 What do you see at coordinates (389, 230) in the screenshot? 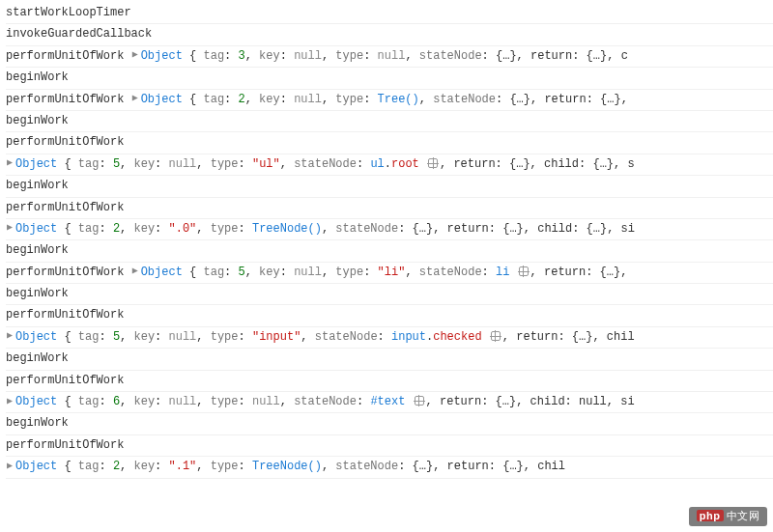
I see `console-row: ▶Object { tag: 2, key: ".0", type: TreeN…` at bounding box center [389, 230].